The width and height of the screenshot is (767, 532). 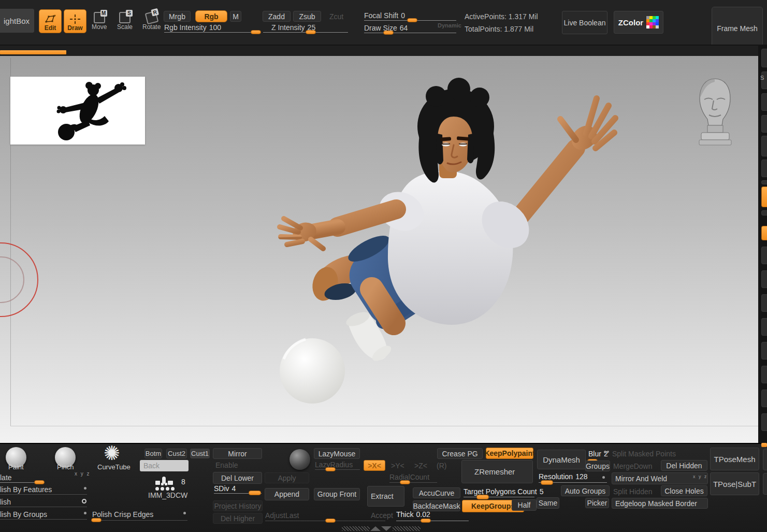 What do you see at coordinates (405, 482) in the screenshot?
I see `radialcount-knob` at bounding box center [405, 482].